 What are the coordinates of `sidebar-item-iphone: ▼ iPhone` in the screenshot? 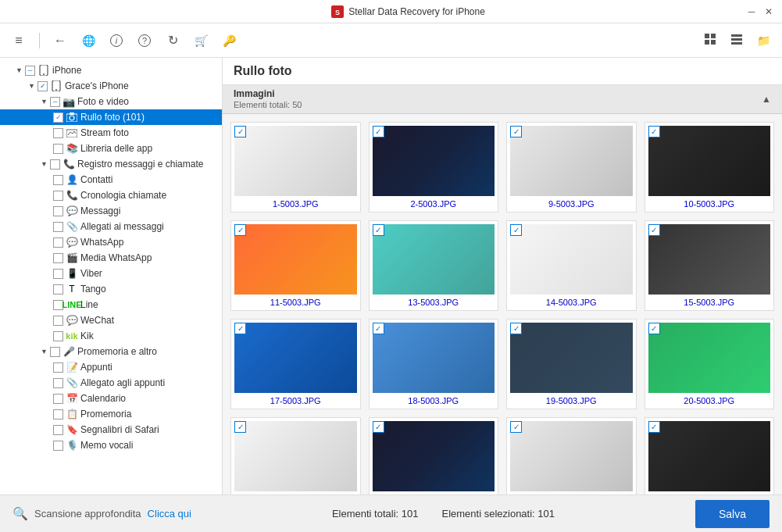 It's located at (111, 70).